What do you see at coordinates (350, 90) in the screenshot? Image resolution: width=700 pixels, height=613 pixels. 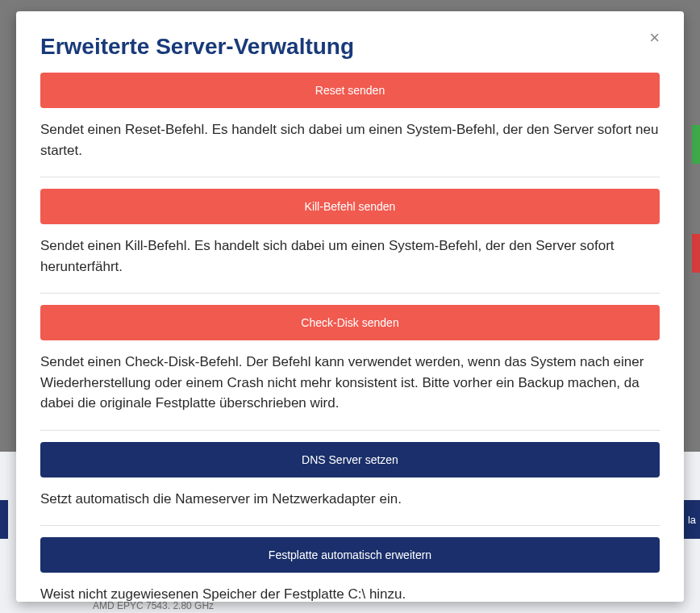 I see `reset-send-button: Reset senden` at bounding box center [350, 90].